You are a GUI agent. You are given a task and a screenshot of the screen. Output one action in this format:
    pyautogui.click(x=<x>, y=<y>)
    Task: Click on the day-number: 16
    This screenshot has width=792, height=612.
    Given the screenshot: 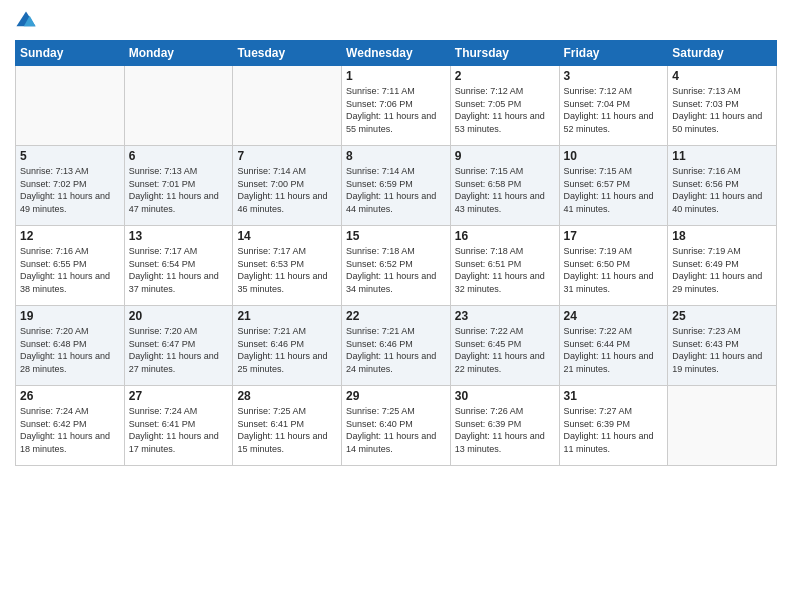 What is the action you would take?
    pyautogui.click(x=505, y=236)
    